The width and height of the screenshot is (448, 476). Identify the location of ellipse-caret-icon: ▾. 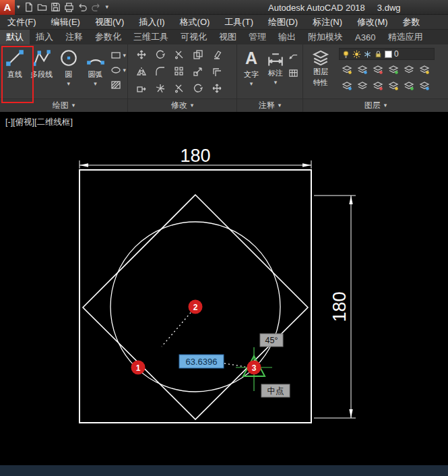
(124, 70).